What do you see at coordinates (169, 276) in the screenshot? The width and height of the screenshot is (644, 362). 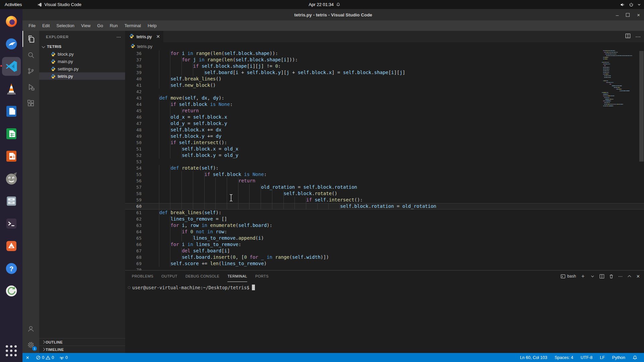 I see `panel-tab-output: OUTPUT` at bounding box center [169, 276].